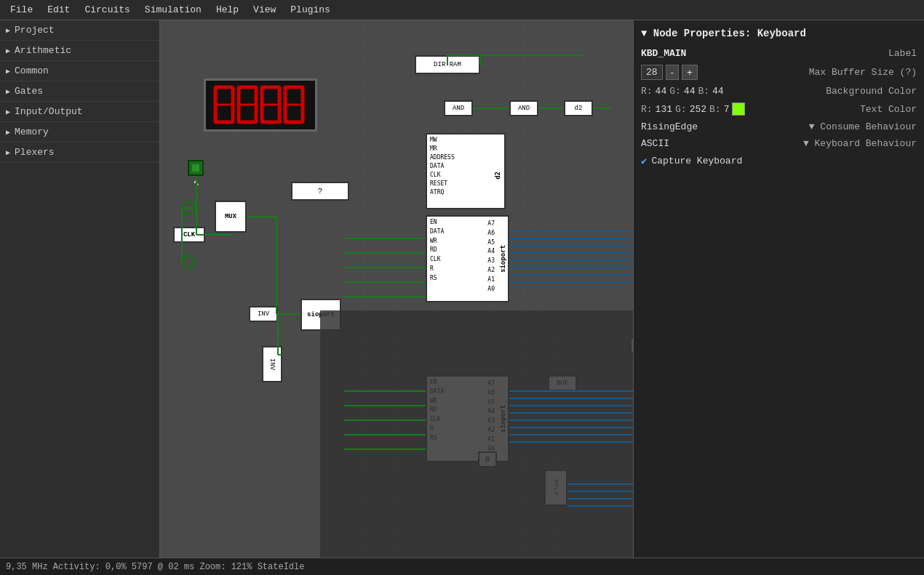 This screenshot has width=924, height=575. What do you see at coordinates (664, 109) in the screenshot?
I see `text-r-value: 131` at bounding box center [664, 109].